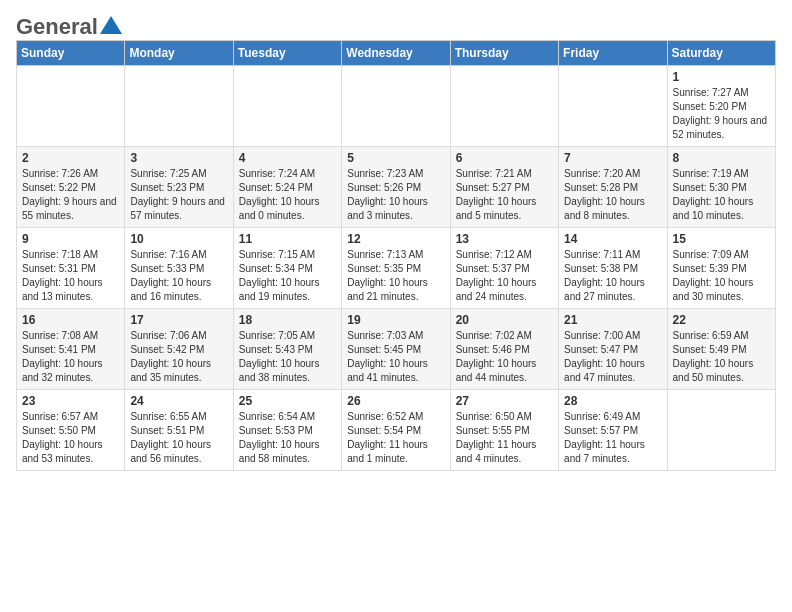  What do you see at coordinates (396, 430) in the screenshot?
I see `week-row-5: 23 Sunrise: 6:57 AMSunset: 5:50 PMDaylig…` at bounding box center [396, 430].